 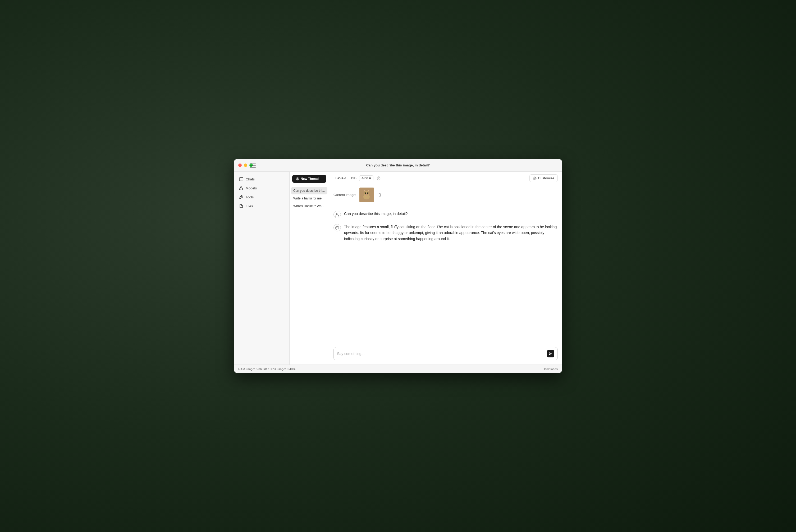 I want to click on chat-item-3: What's Haskell? Wh..., so click(x=309, y=206).